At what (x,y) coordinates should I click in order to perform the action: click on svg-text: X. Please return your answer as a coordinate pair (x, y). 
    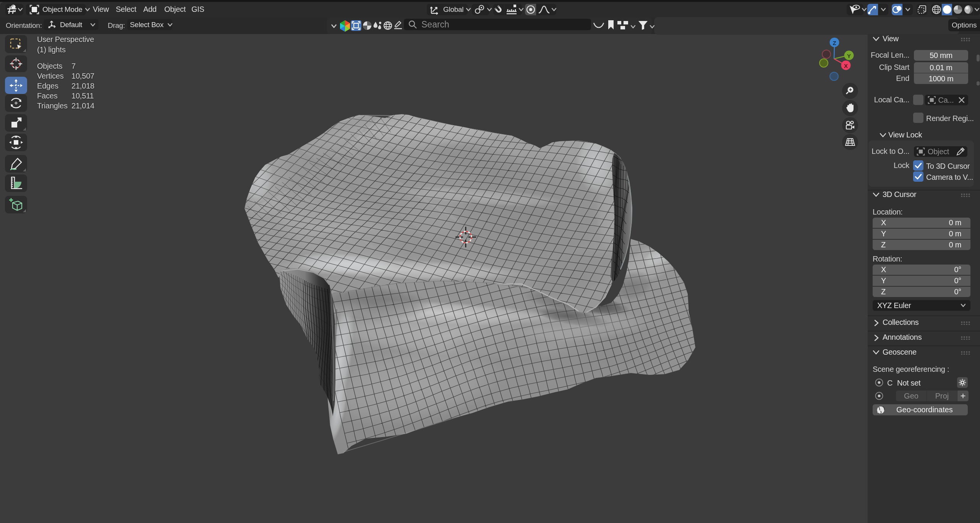
    Looking at the image, I should click on (846, 66).